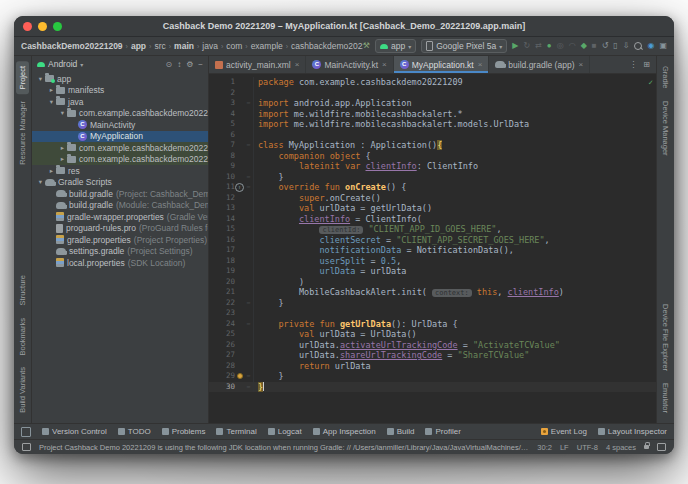  I want to click on breadcrumb-item: src, so click(160, 46).